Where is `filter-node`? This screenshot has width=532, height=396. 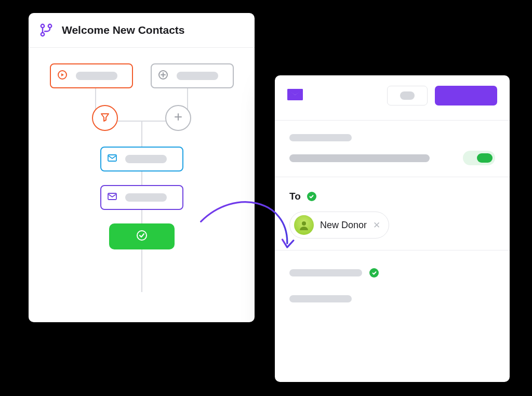
filter-node is located at coordinates (105, 118).